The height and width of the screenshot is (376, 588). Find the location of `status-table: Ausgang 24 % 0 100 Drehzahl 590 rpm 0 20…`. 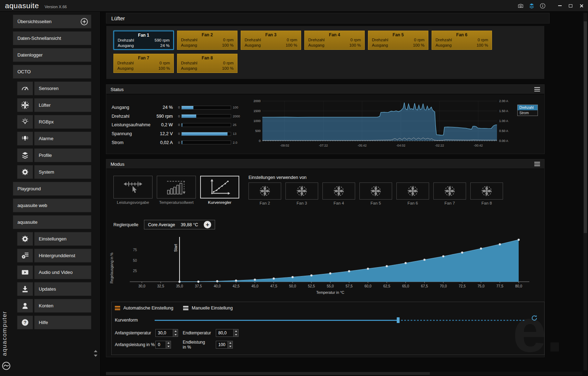

status-table: Ausgang 24 % 0 100 Drehzahl 590 rpm 0 20… is located at coordinates (177, 125).